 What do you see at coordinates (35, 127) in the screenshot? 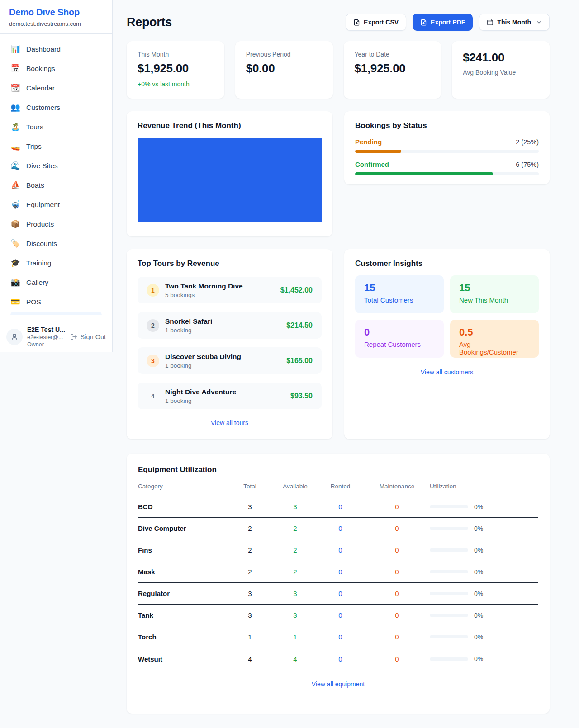
I see `sidebar-item-label: Tours` at bounding box center [35, 127].